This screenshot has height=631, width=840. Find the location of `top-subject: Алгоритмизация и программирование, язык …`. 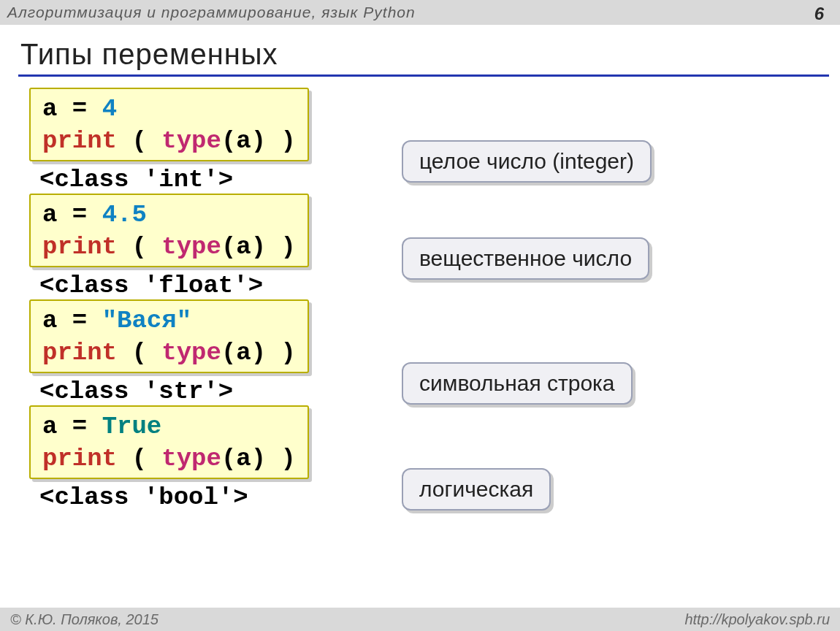

top-subject: Алгоритмизация и программирование, язык … is located at coordinates (212, 12).